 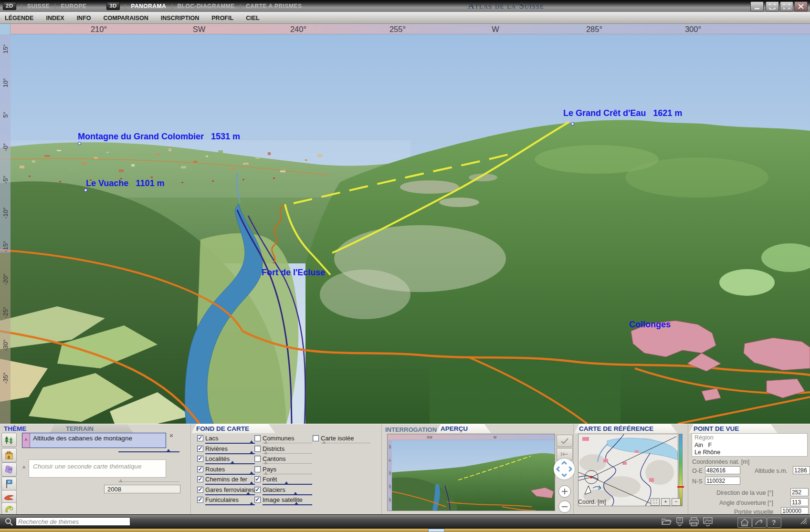 I want to click on menu-item-info: INFO, so click(x=84, y=18).